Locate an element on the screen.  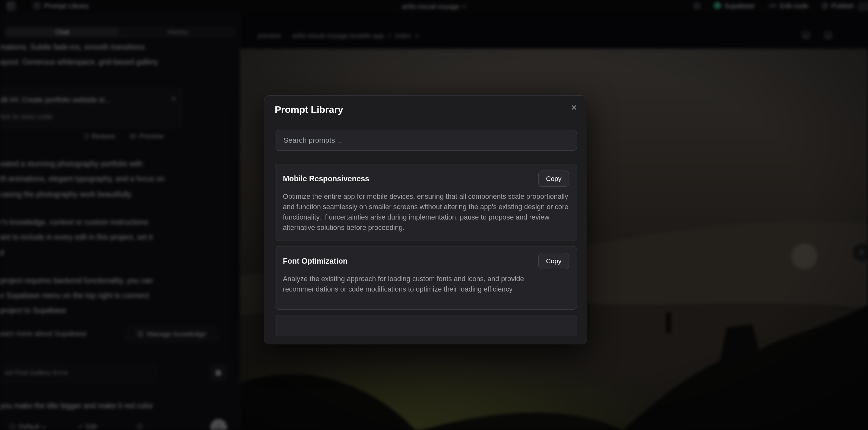
prompt-title: Mobile Responsiveness is located at coordinates (326, 179).